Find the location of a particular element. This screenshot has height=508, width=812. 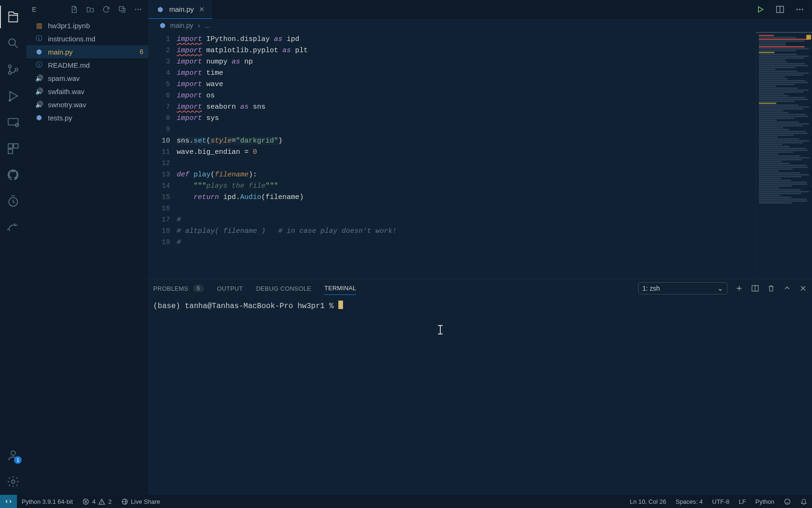

status-feedback-icon is located at coordinates (788, 501).